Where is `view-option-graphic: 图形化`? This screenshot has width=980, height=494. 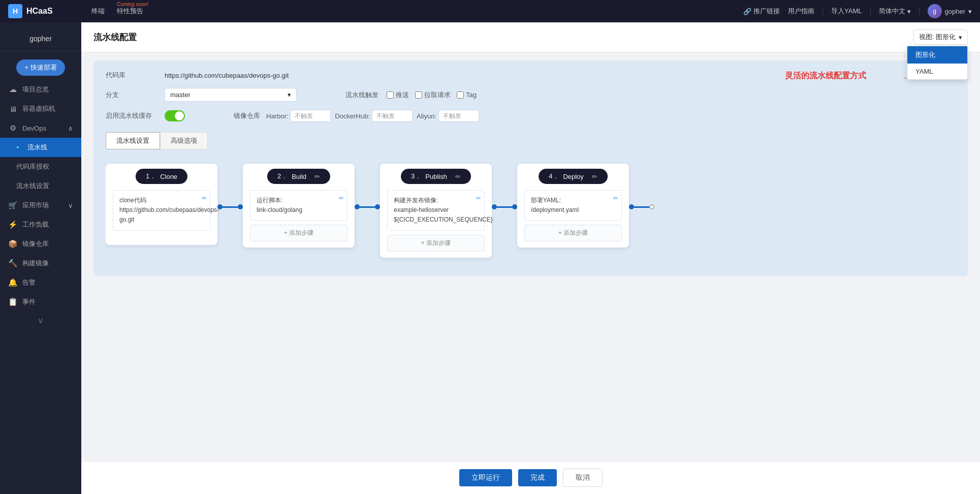 view-option-graphic: 图形化 is located at coordinates (937, 55).